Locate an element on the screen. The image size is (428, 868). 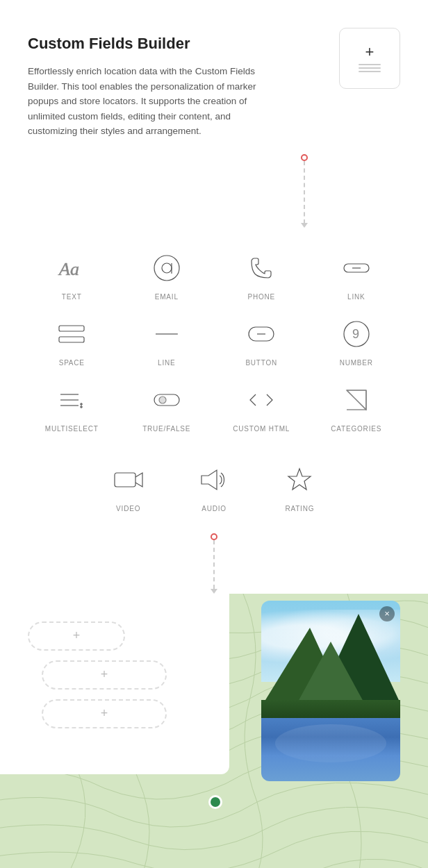
field-button-label: BUTTON is located at coordinates (261, 362).